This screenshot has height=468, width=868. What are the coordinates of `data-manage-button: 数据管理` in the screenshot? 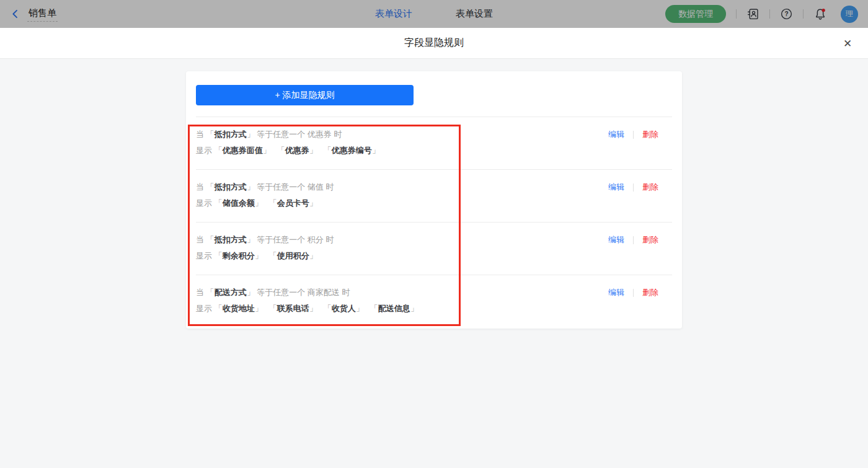 It's located at (696, 14).